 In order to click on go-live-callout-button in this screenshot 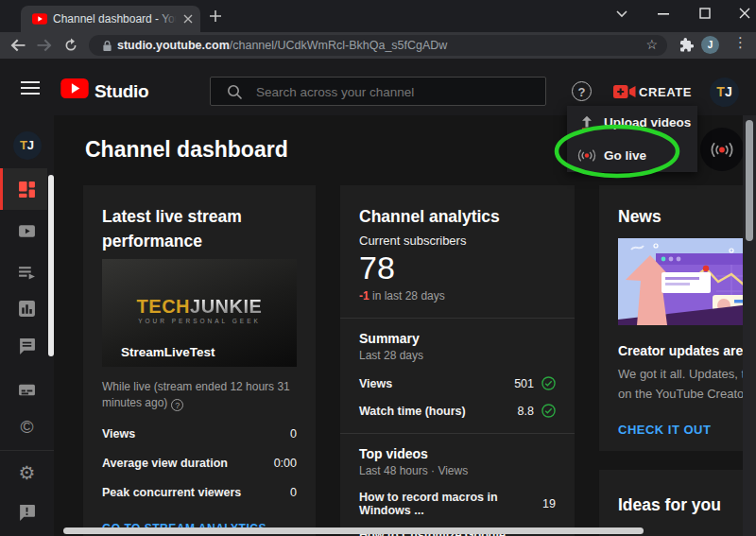, I will do `click(722, 149)`.